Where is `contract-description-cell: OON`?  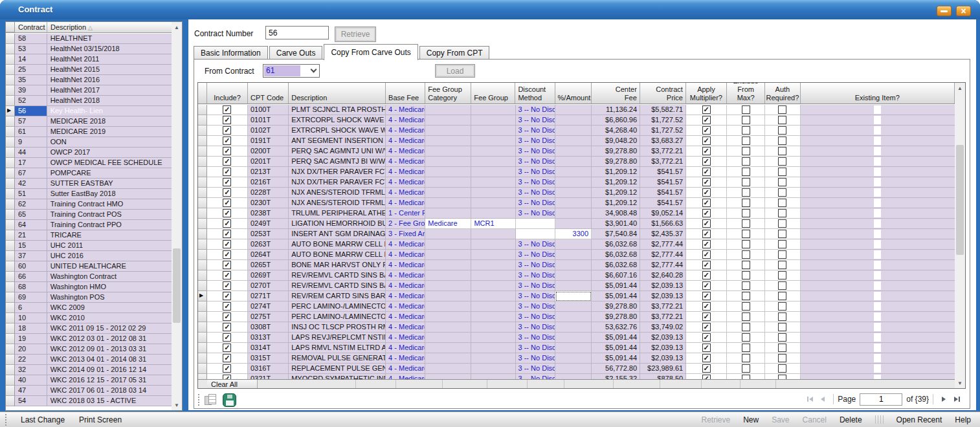 contract-description-cell: OON is located at coordinates (109, 142).